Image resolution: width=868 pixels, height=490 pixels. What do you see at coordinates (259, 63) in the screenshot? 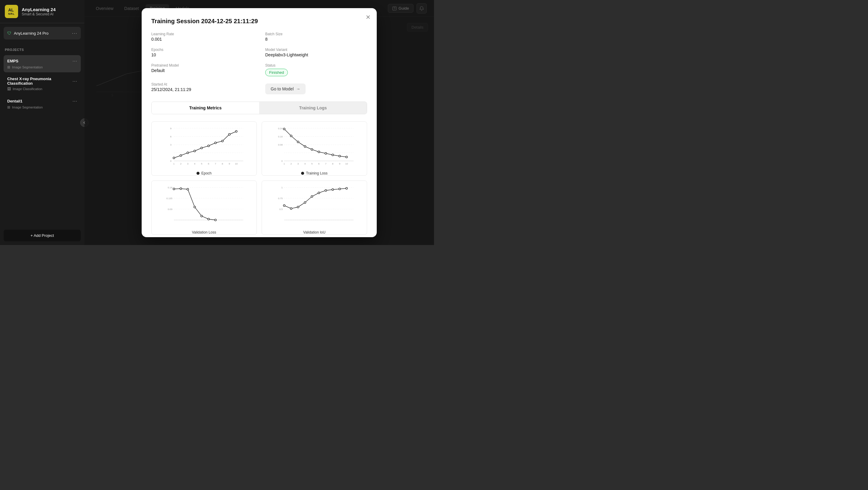
I see `modal-fields-grid: Learning Rate 0.001 Batch Size 8 Epochs …` at bounding box center [259, 63].